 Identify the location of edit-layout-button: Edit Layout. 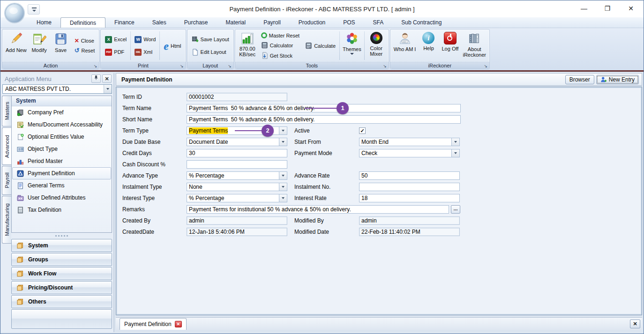
(210, 52).